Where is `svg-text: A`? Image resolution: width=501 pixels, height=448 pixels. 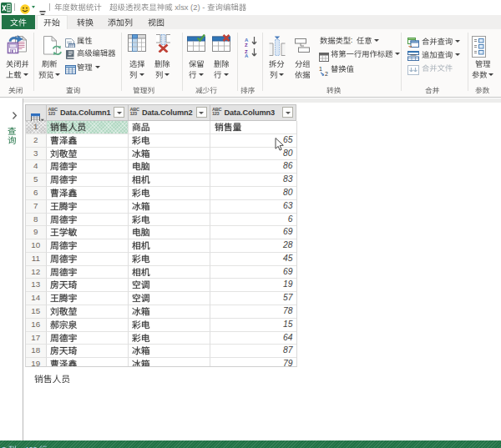 svg-text: A is located at coordinates (247, 55).